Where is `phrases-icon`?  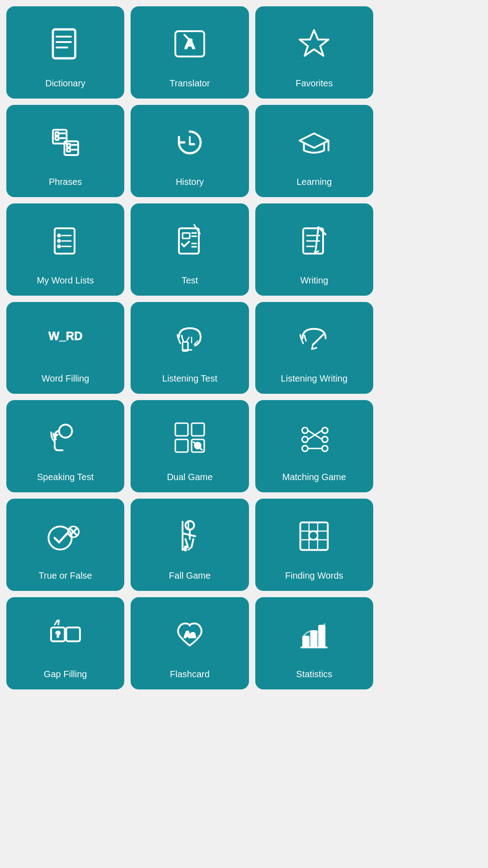 phrases-icon is located at coordinates (65, 142).